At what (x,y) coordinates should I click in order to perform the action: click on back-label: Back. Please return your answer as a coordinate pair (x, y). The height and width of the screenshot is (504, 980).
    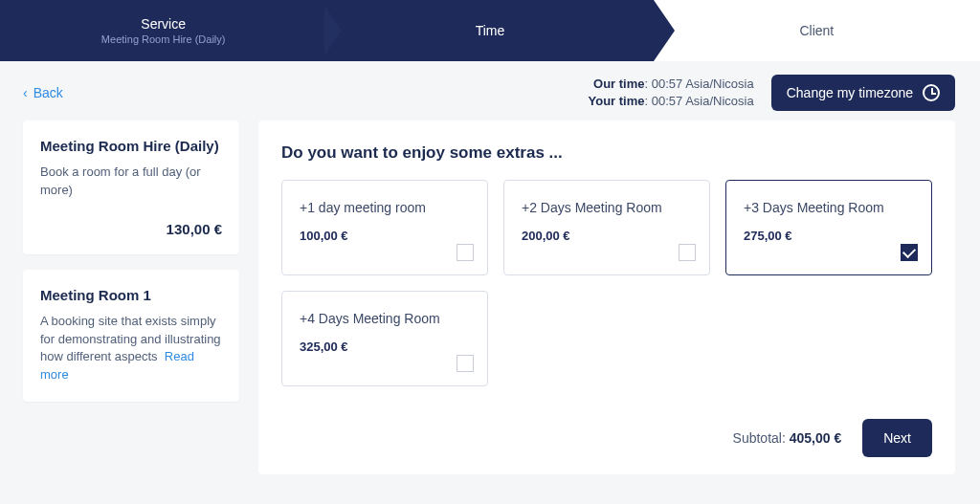
    Looking at the image, I should click on (48, 93).